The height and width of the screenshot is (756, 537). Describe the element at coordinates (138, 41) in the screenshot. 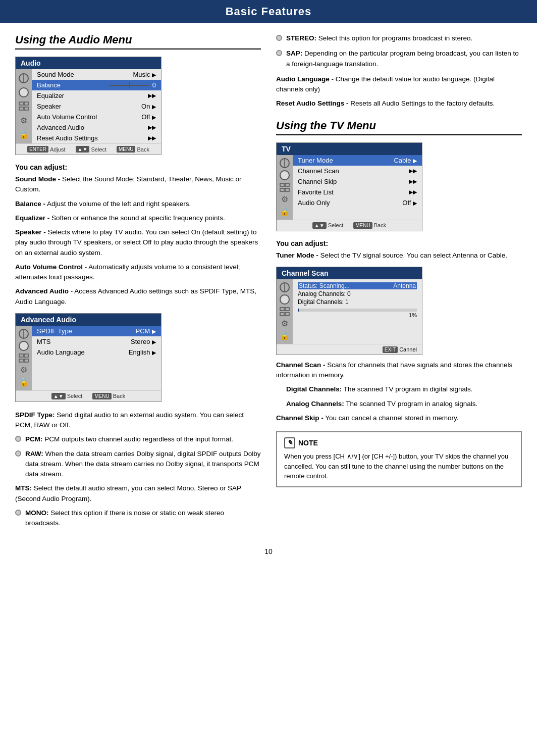

I see `audio-section-title: Using the Audio Menu` at that location.